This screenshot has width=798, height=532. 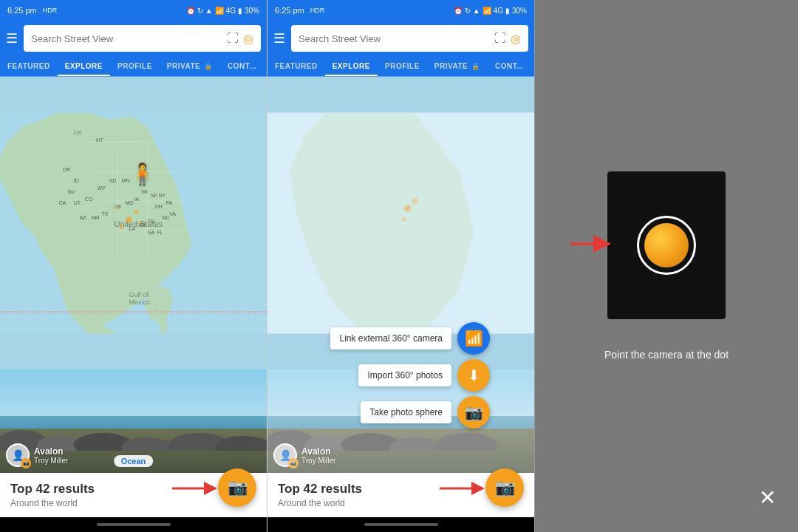 I want to click on sync-icon-mid: ↻, so click(x=468, y=10).